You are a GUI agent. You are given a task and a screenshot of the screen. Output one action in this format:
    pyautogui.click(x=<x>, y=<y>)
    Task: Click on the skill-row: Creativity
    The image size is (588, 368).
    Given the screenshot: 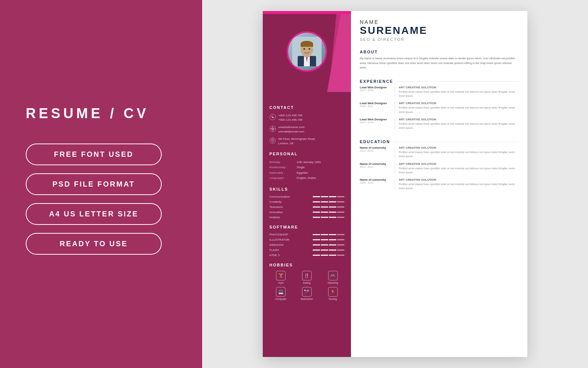 What is the action you would take?
    pyautogui.click(x=307, y=202)
    